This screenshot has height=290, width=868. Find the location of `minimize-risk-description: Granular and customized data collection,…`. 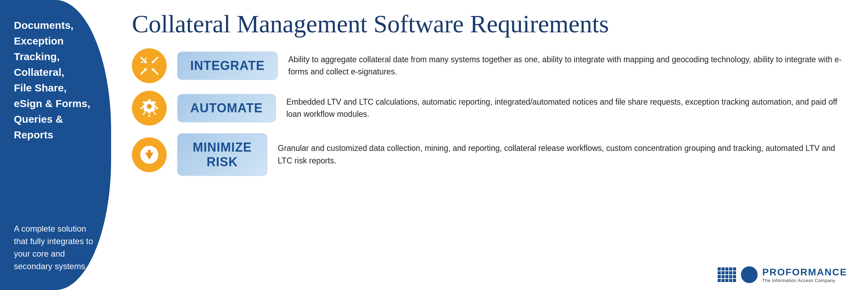

minimize-risk-description: Granular and customized data collection,… is located at coordinates (562, 154).